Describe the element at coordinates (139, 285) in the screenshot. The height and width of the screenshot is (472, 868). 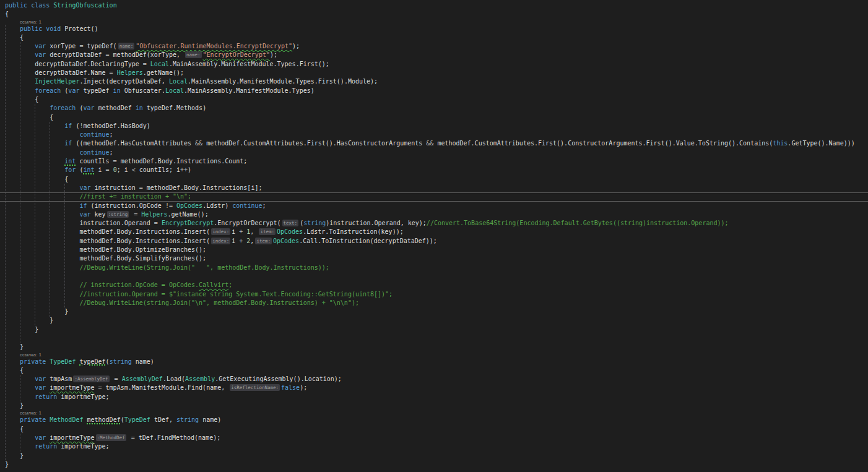
I see `code-token: // instruction.OpCode = OpCodes.` at that location.